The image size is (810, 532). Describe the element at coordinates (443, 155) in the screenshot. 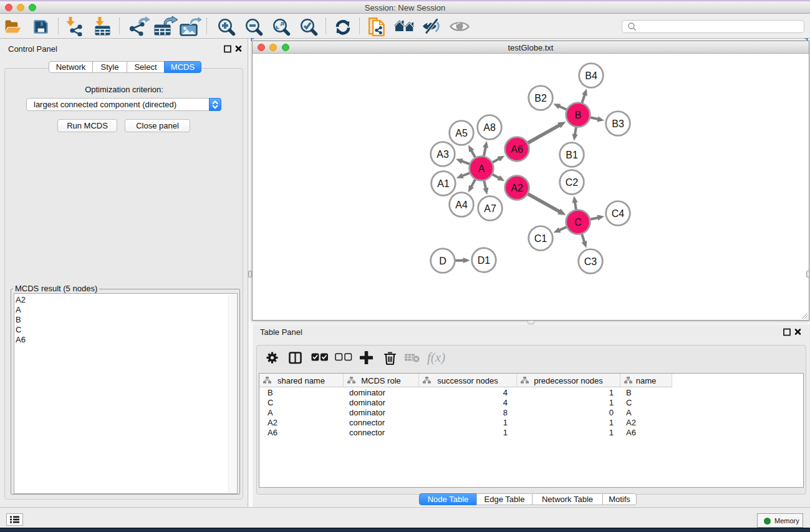

I see `svg-text: A3` at that location.